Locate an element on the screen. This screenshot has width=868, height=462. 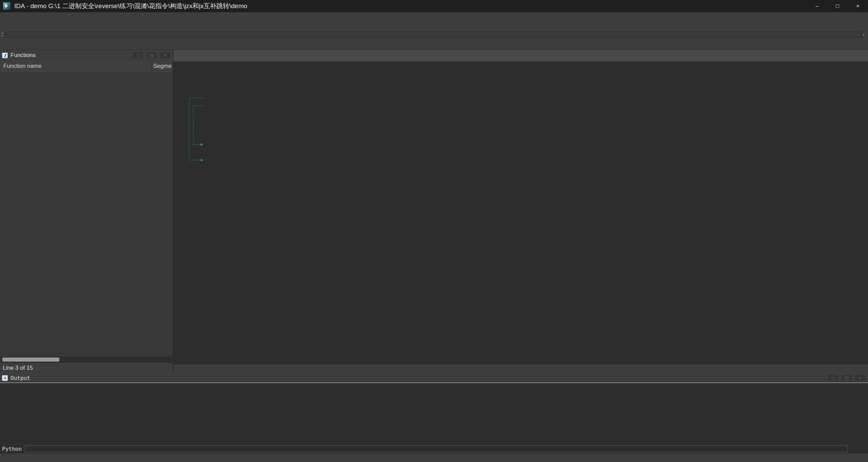
python-prompt-label: Python is located at coordinates (13, 449).